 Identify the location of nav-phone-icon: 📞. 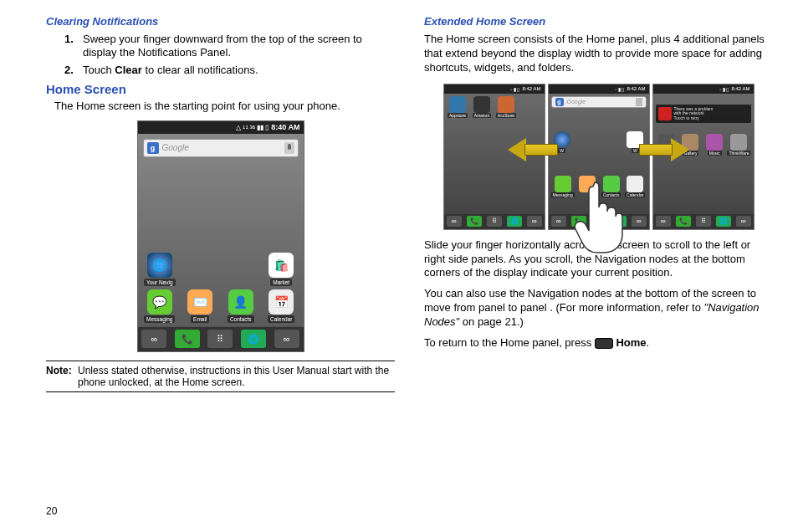
(187, 339).